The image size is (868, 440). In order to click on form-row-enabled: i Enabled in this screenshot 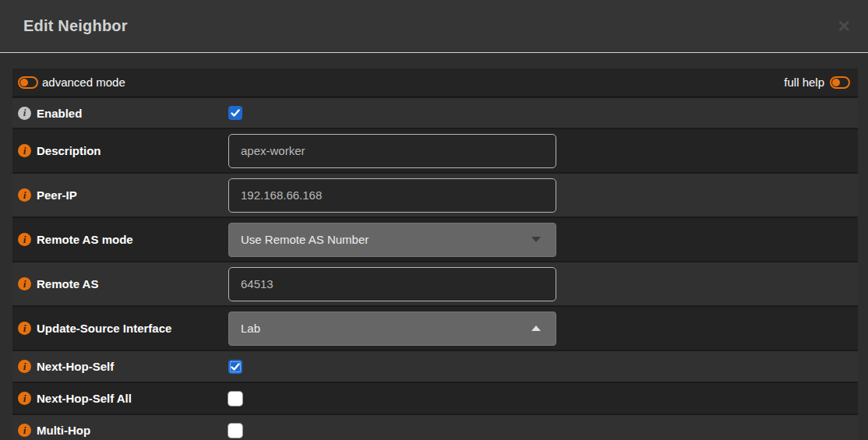, I will do `click(435, 112)`.